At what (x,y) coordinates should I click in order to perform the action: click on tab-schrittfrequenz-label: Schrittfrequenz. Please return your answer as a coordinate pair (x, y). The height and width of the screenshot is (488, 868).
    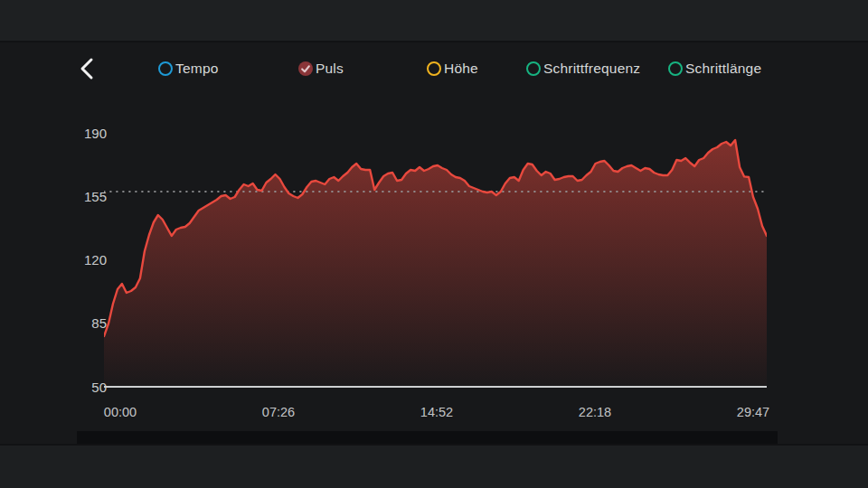
    Looking at the image, I should click on (591, 69).